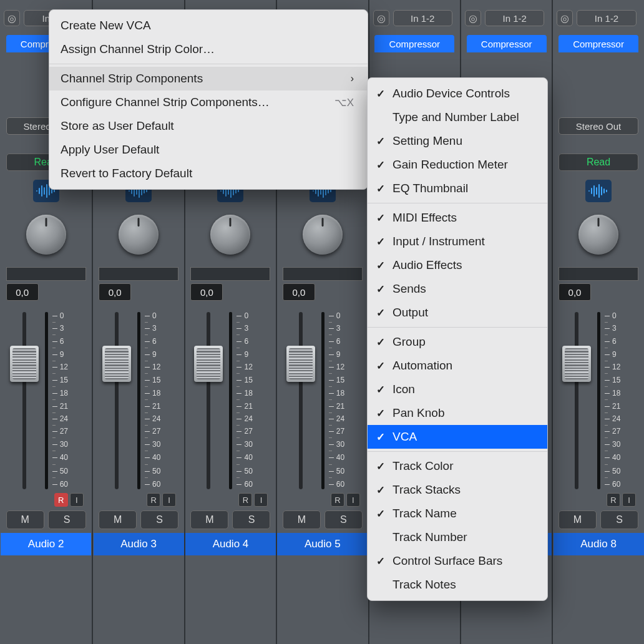 This screenshot has height=644, width=644. I want to click on menu-item-label: Configure Channel Strip Components…, so click(165, 102).